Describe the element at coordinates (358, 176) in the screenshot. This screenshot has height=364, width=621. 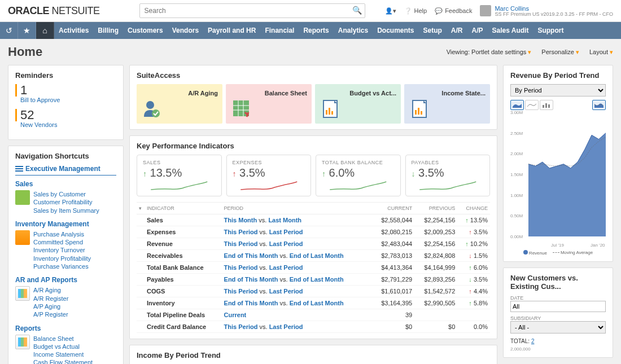
I see `kpi-card: TOTAL BANK BALANCE↑ 6.0%` at that location.